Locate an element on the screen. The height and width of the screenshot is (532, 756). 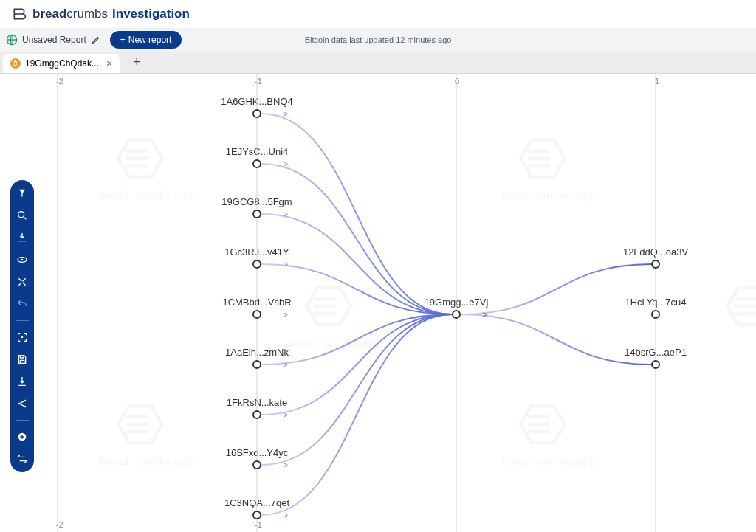
new-report-button: + New report is located at coordinates (146, 40).